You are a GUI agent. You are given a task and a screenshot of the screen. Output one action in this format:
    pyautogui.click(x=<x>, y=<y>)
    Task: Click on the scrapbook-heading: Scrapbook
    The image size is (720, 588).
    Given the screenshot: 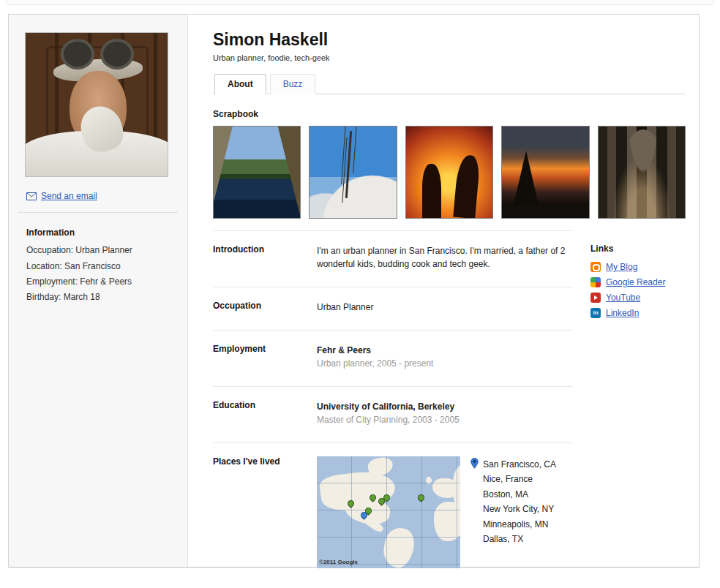 What is the action you would take?
    pyautogui.click(x=449, y=114)
    